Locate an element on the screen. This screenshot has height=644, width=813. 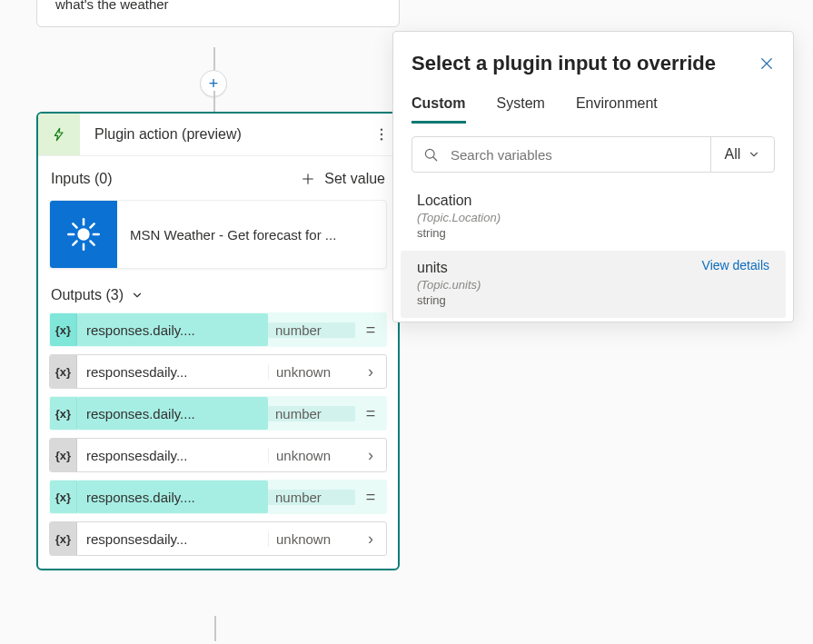
search-input is located at coordinates (580, 154).